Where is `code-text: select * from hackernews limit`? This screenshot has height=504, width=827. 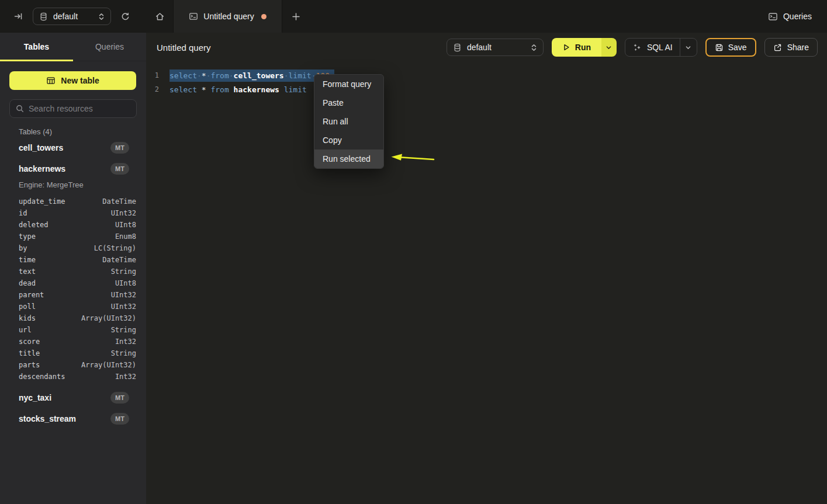
code-text: select * from hackernews limit is located at coordinates (238, 90).